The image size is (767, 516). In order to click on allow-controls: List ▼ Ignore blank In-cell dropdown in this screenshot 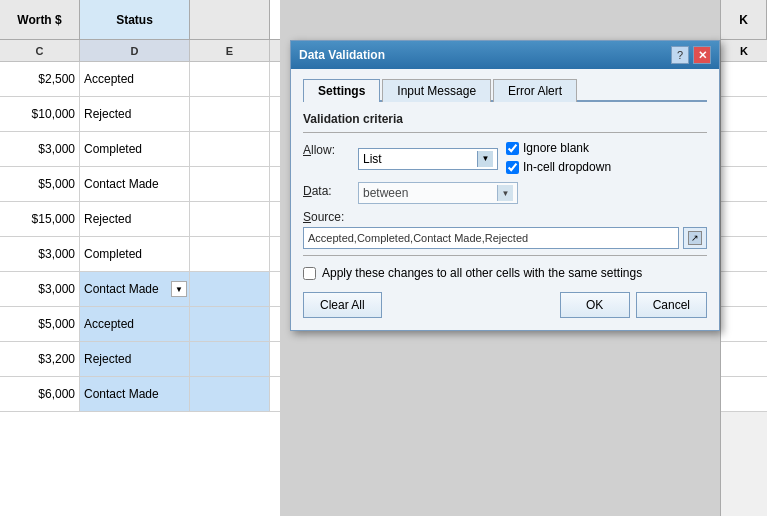, I will do `click(484, 158)`.